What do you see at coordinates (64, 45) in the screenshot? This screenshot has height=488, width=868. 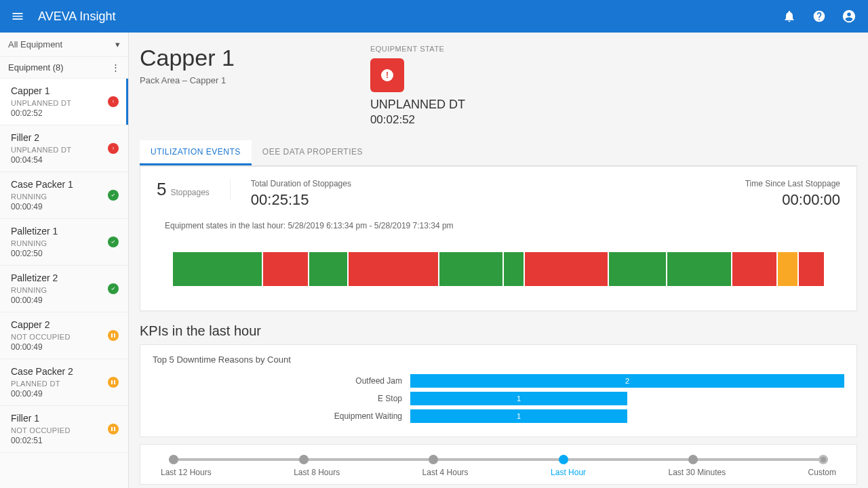 I see `sidebar-filter: All Equipment ▾` at bounding box center [64, 45].